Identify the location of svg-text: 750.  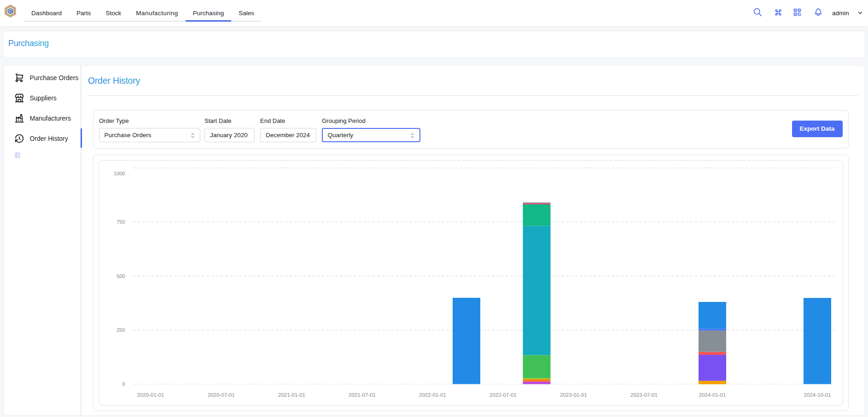
(121, 222).